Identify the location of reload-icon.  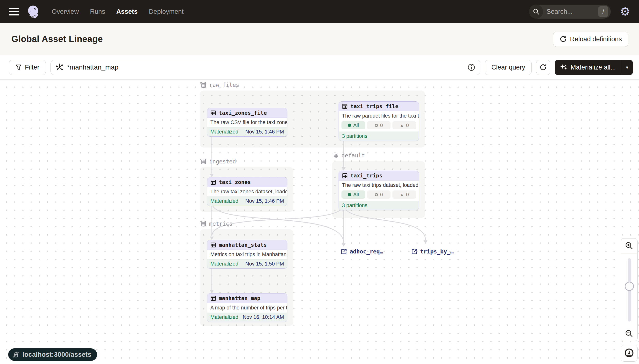
(563, 39).